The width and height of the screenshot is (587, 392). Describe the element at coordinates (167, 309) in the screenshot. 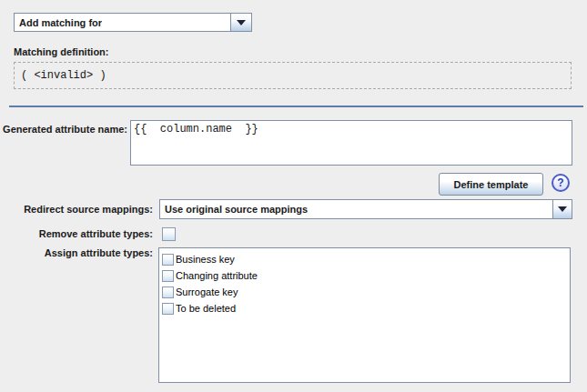

I see `to-be-deleted-checkbox` at that location.